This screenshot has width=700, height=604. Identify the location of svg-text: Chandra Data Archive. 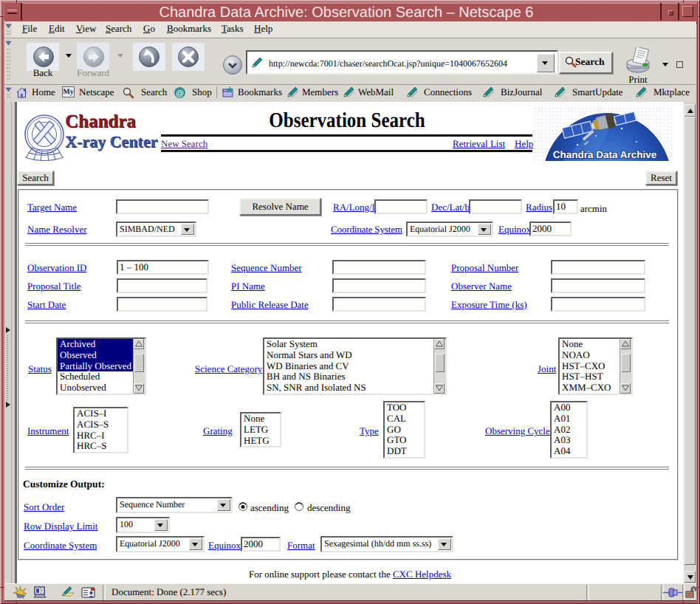
(605, 155).